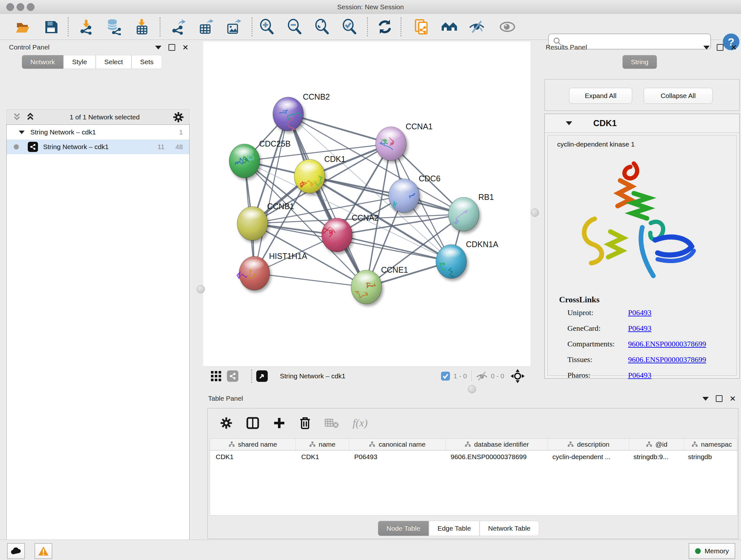  I want to click on table-settings-gear-icon, so click(226, 423).